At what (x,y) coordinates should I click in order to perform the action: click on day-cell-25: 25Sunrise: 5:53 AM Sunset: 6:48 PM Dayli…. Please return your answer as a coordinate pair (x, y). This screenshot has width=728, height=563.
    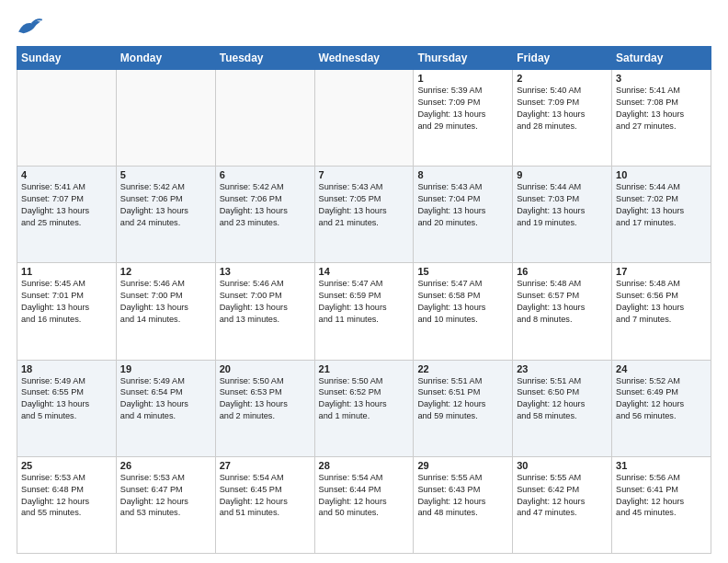
    Looking at the image, I should click on (67, 504).